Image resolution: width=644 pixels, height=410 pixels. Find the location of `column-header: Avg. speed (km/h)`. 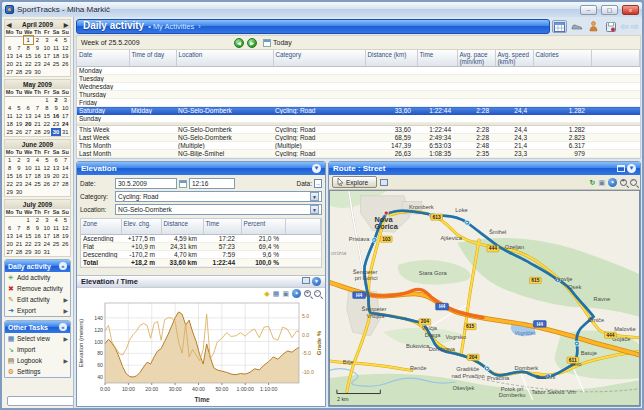

column-header: Avg. speed (km/h) is located at coordinates (514, 58).